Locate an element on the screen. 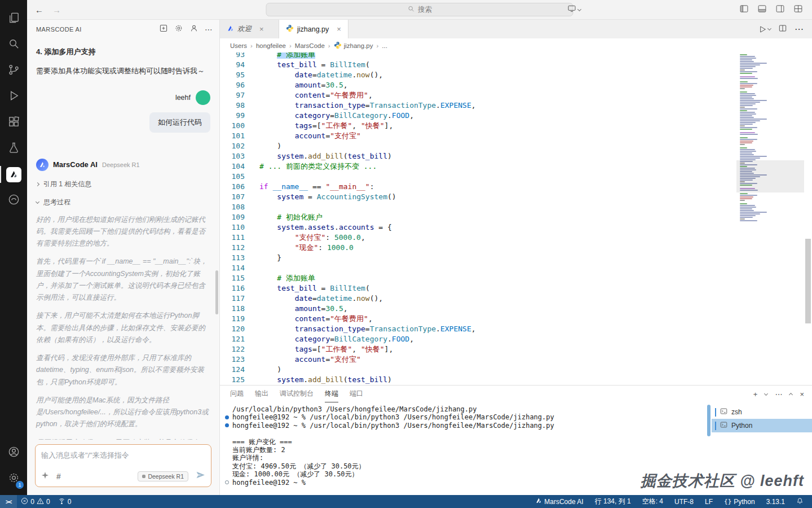 The image size is (812, 508). terminal-instance-zsh: zsh is located at coordinates (762, 412).